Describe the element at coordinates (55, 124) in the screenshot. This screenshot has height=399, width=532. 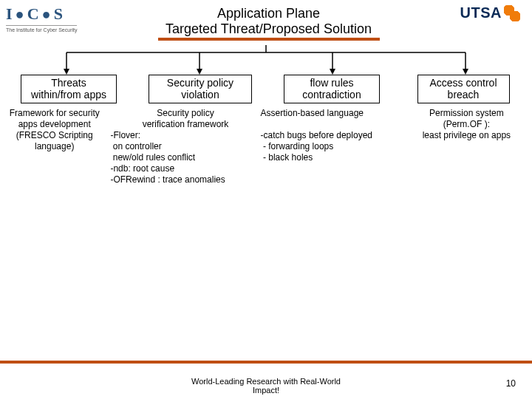
I see `desc-line: apps development` at that location.